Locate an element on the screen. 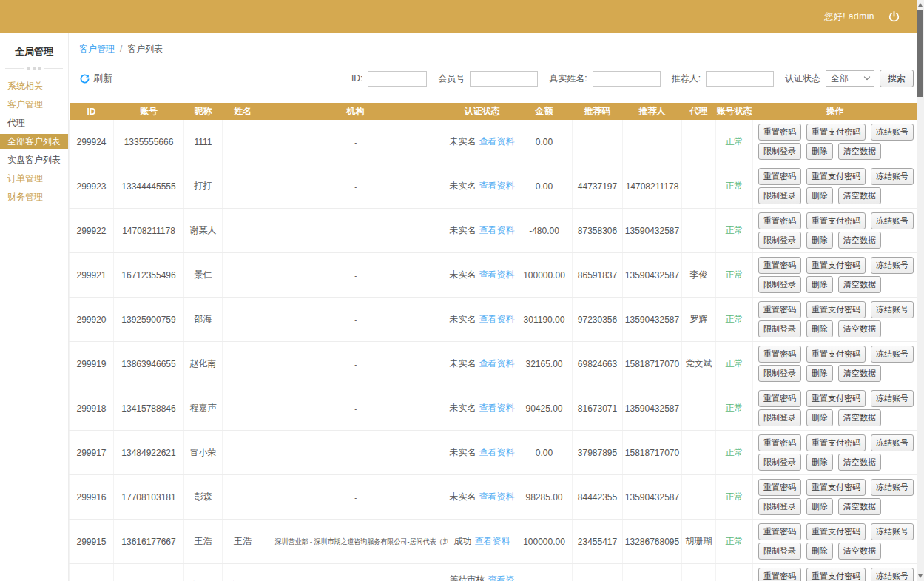  scrollbar-thumb is located at coordinates (920, 53).